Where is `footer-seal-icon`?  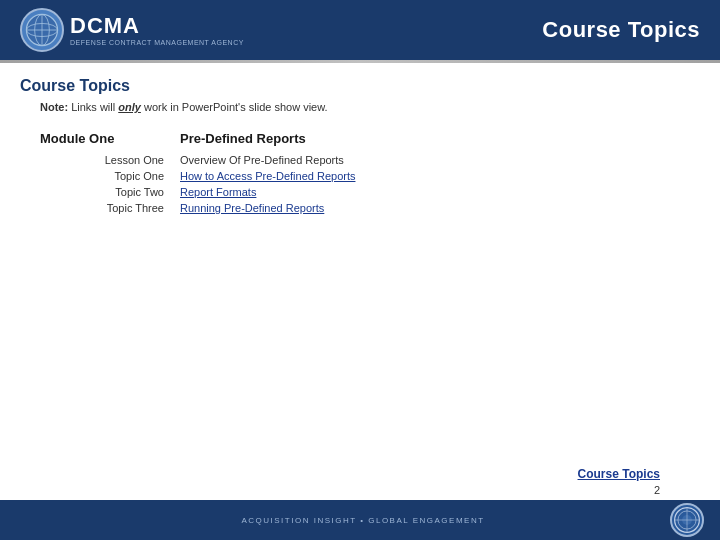 footer-seal-icon is located at coordinates (687, 520).